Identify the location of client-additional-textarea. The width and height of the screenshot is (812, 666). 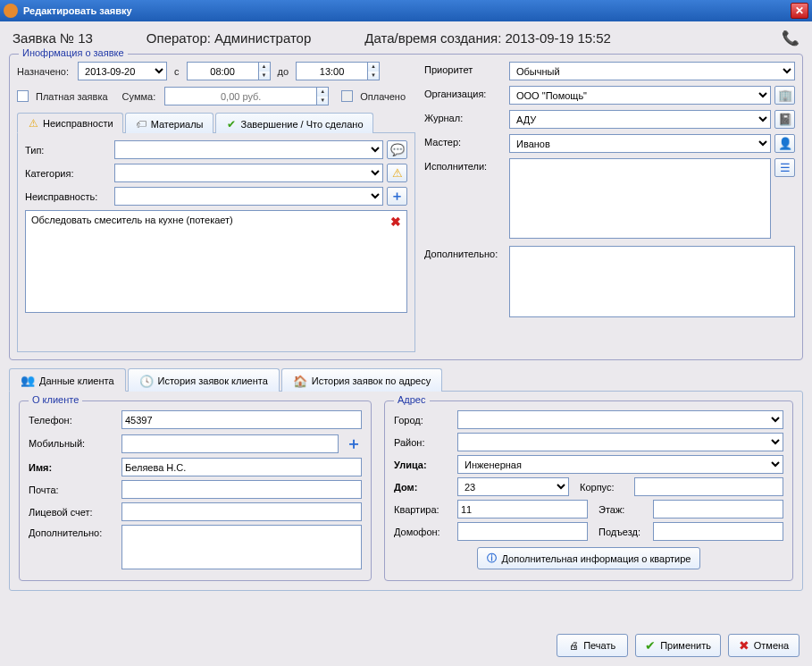
(241, 547).